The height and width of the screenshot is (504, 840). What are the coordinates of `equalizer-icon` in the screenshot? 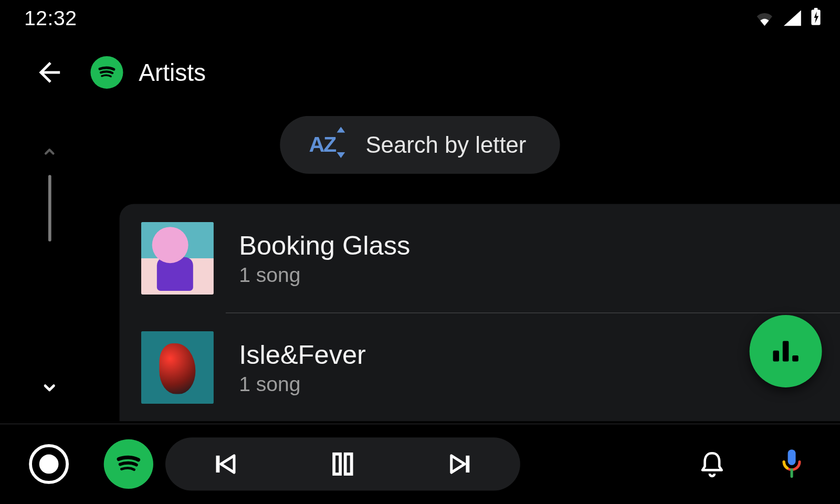 It's located at (785, 351).